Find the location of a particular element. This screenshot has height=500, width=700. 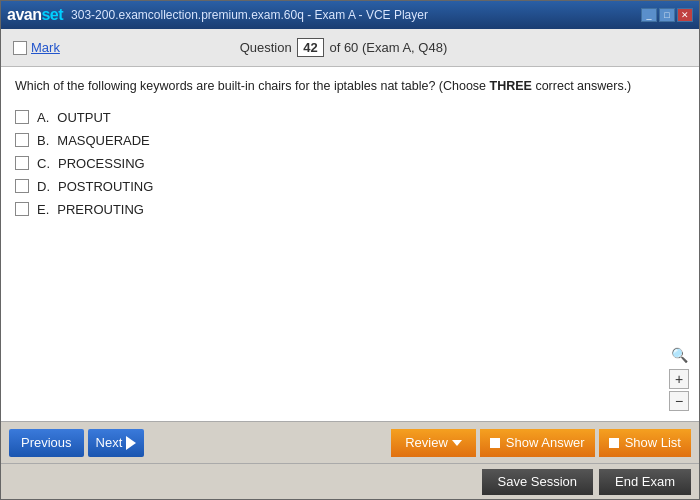

window-controls: _ □ ✕ is located at coordinates (667, 15).